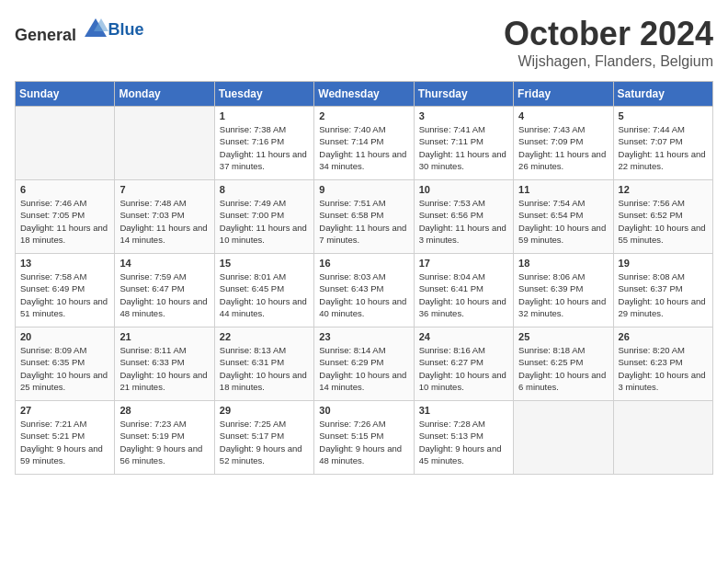 The height and width of the screenshot is (563, 728). I want to click on day-number: 21, so click(164, 337).